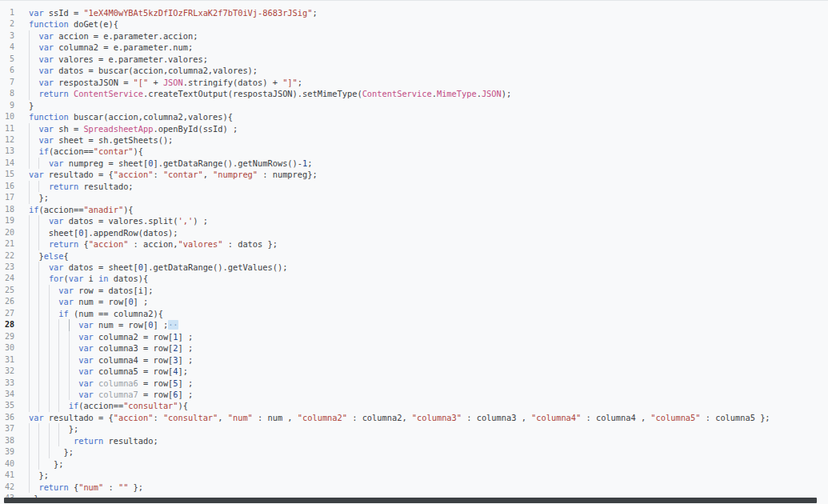 The image size is (828, 504). I want to click on line-number: 31, so click(7, 360).